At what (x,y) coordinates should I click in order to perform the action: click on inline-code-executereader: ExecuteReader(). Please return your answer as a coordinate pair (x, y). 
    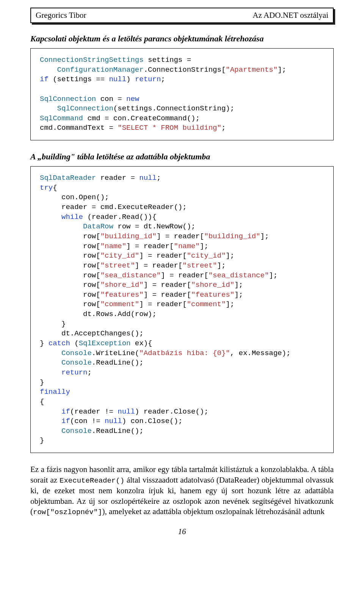
    Looking at the image, I should click on (92, 481).